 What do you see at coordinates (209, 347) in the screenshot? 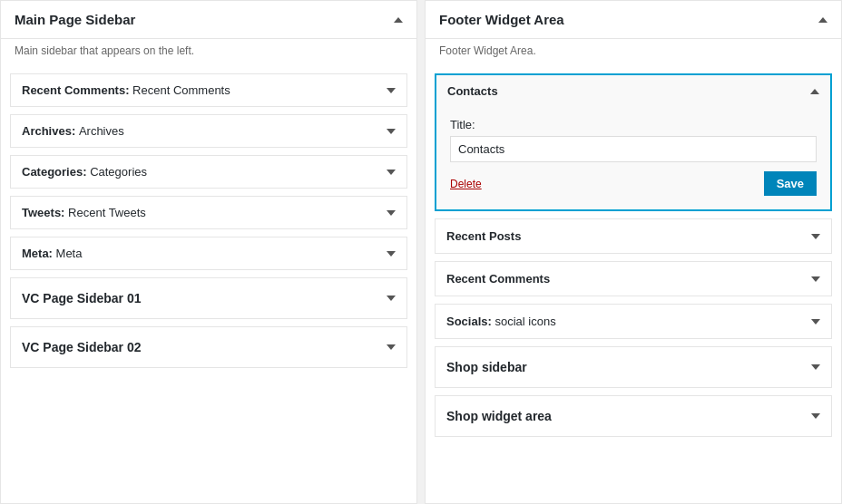
I see `left-sidebar-header: VC Page Sidebar 02` at bounding box center [209, 347].